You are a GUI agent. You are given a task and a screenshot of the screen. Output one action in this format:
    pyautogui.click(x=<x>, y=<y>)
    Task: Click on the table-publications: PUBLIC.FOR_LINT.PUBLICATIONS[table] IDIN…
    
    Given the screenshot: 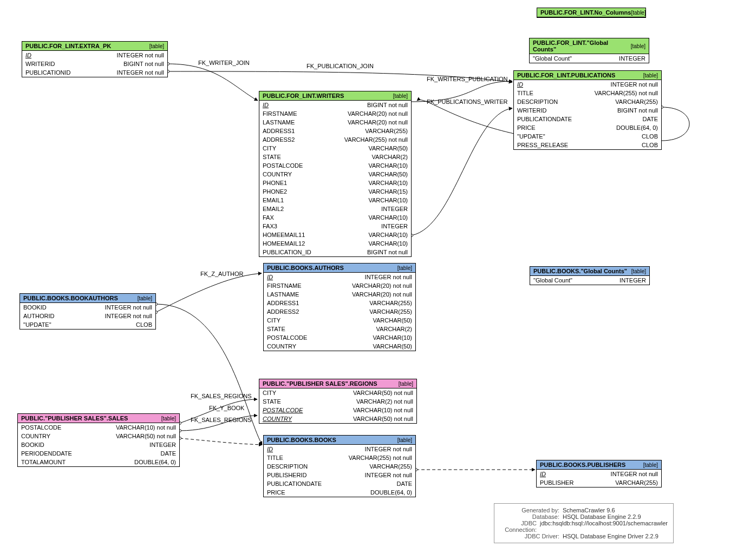 What is the action you would take?
    pyautogui.click(x=588, y=110)
    